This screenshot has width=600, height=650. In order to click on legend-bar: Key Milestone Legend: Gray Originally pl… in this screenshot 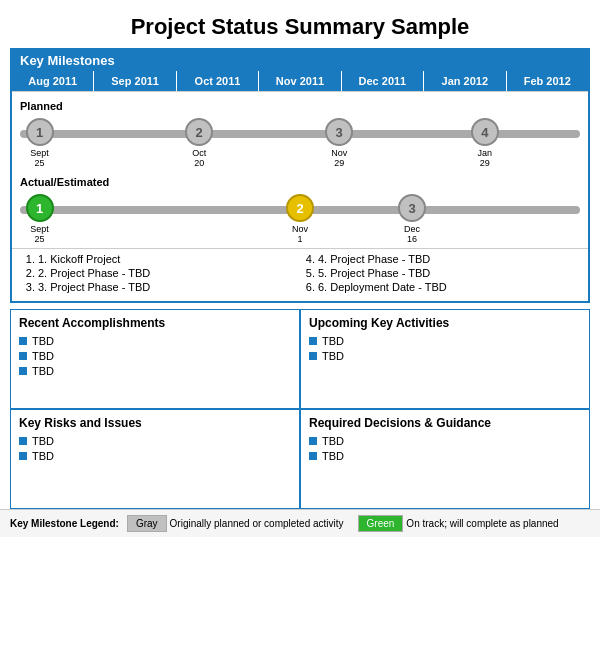, I will do `click(300, 523)`.